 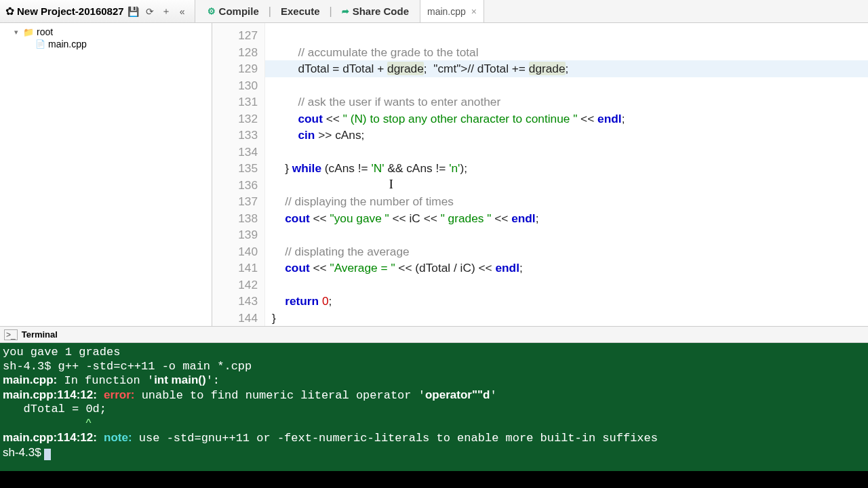 What do you see at coordinates (239, 175) in the screenshot?
I see `line-gutter: 1271281291301311321331341351361371381391…` at bounding box center [239, 175].